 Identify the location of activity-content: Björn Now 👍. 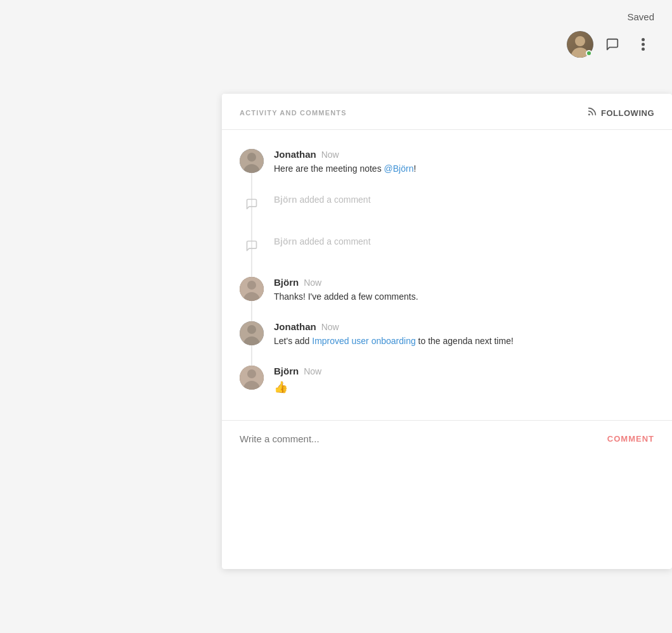
(464, 381).